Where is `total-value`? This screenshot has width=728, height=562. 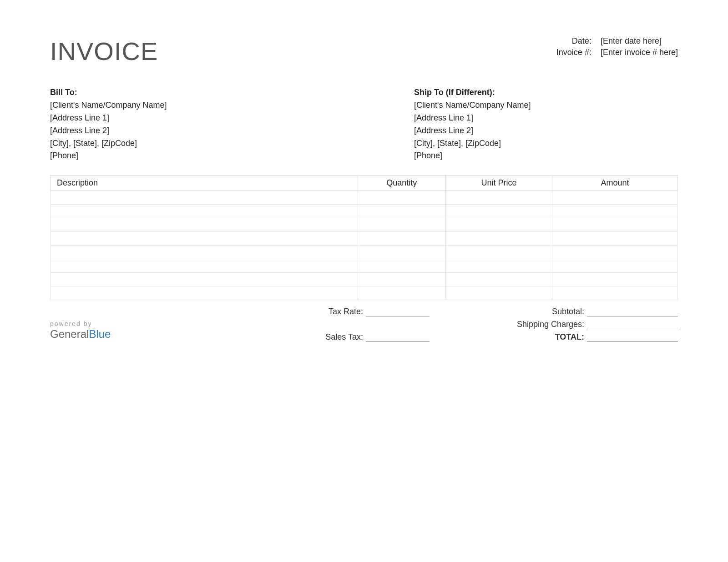
total-value is located at coordinates (632, 337).